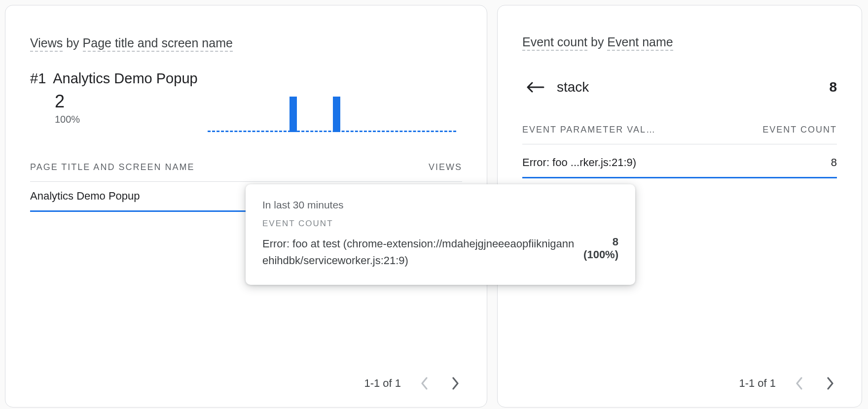 This screenshot has height=409, width=868. What do you see at coordinates (440, 224) in the screenshot?
I see `tooltip-caption: EVENT COUNT` at bounding box center [440, 224].